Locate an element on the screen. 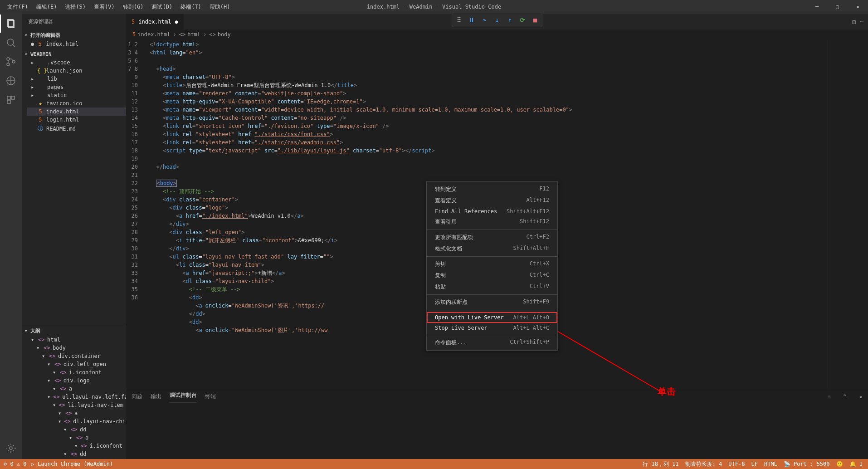 This screenshot has width=868, height=469. split-editor-icon: ◫ is located at coordinates (854, 22).